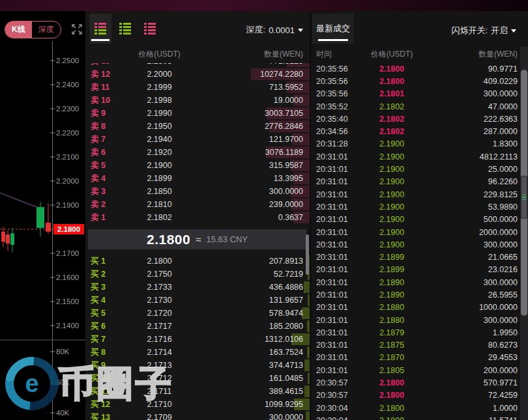 Image resolution: width=528 pixels, height=420 pixels. What do you see at coordinates (420, 69) in the screenshot?
I see `trade-row: 20:35:562.180090.9771` at bounding box center [420, 69].